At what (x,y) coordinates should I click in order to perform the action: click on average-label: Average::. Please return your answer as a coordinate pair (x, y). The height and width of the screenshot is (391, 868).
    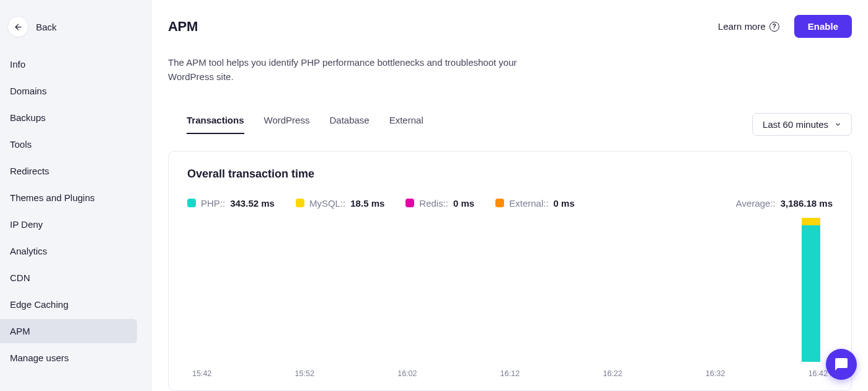
    Looking at the image, I should click on (756, 204).